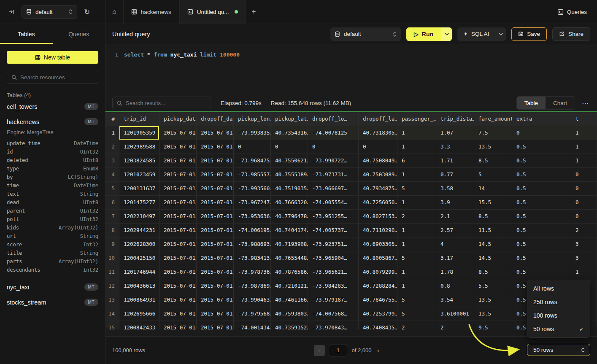 The image size is (597, 364). What do you see at coordinates (289, 133) in the screenshot?
I see `table-cell: 40.7354316…` at bounding box center [289, 133].